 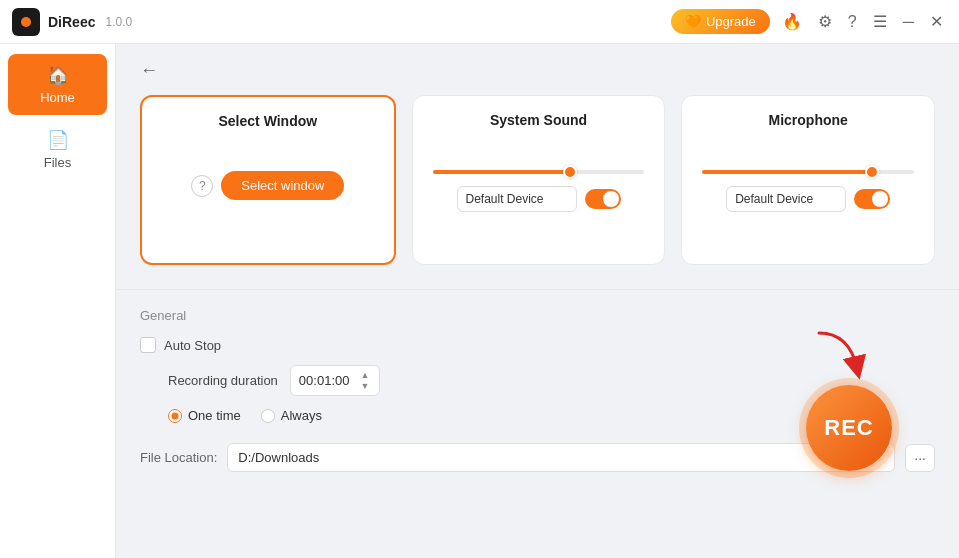 What do you see at coordinates (538, 316) in the screenshot?
I see `general-section-title: General` at bounding box center [538, 316].